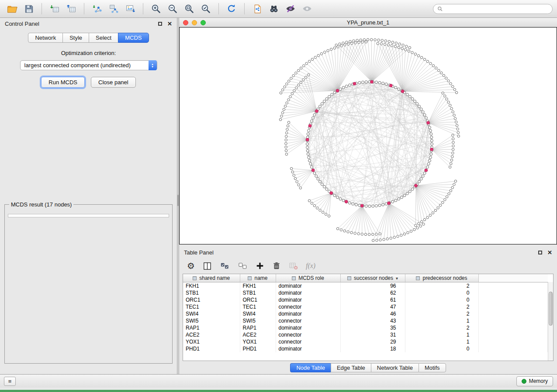 This screenshot has width=557, height=392. What do you see at coordinates (206, 9) in the screenshot?
I see `zoom-selected-icon` at bounding box center [206, 9].